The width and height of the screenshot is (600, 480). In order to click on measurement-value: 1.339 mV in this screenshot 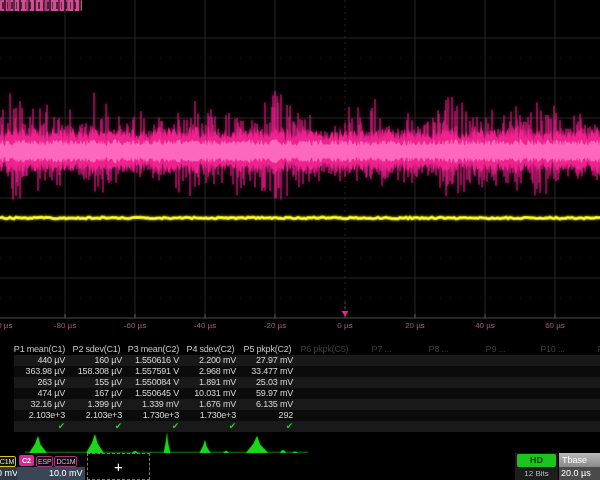, I will do `click(160, 404)`.